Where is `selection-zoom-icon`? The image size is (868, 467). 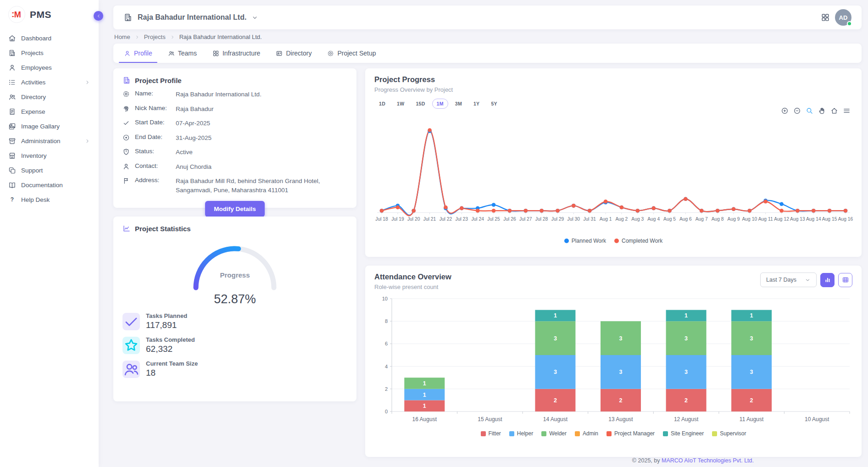 selection-zoom-icon is located at coordinates (809, 111).